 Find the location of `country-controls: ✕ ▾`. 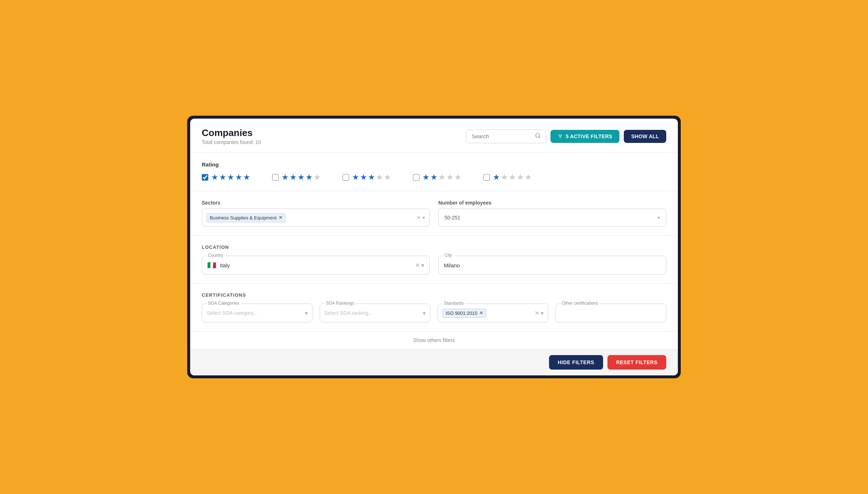

country-controls: ✕ ▾ is located at coordinates (419, 265).